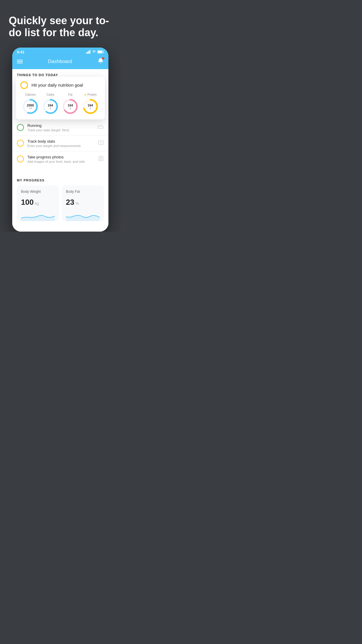 The height and width of the screenshot is (644, 362). I want to click on notification-dot, so click(103, 58).